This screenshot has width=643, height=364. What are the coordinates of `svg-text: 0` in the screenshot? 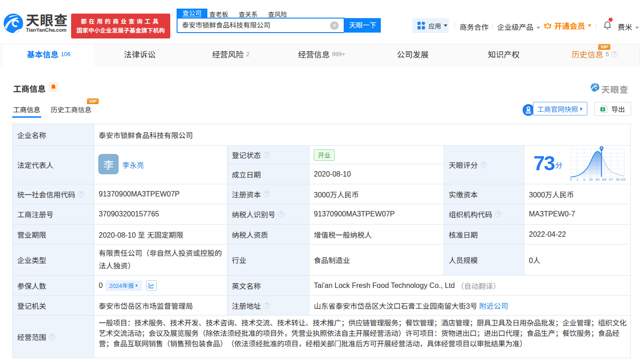 It's located at (571, 179).